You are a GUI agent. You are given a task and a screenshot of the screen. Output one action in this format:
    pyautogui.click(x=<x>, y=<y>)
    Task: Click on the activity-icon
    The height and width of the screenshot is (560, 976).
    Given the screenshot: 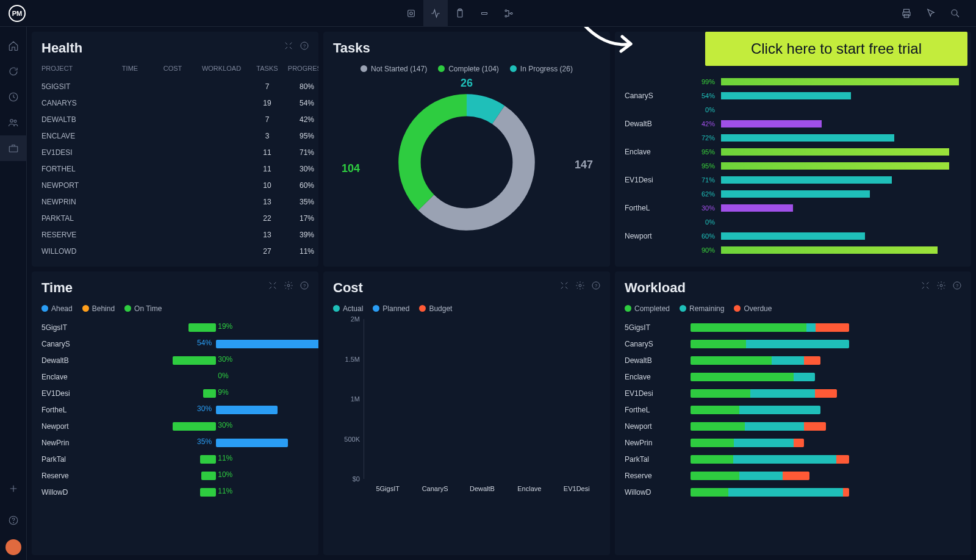 What is the action you would take?
    pyautogui.click(x=436, y=13)
    